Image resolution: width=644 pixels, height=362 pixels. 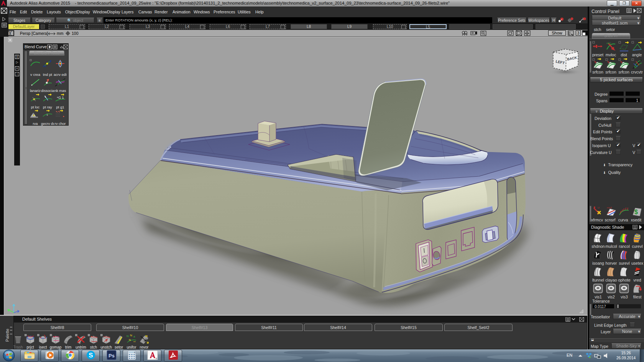 I want to click on svg-text: ABC, so click(x=609, y=43).